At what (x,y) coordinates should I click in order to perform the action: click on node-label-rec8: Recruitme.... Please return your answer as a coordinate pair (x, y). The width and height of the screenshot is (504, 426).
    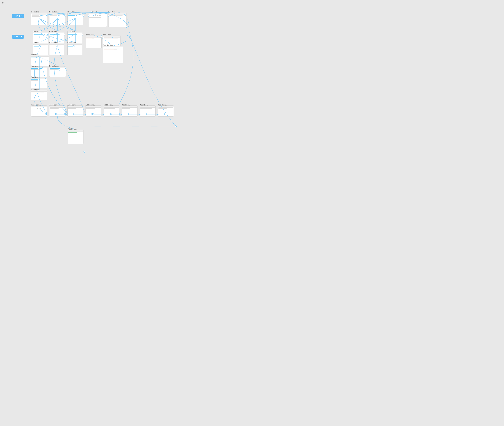
    Looking at the image, I should click on (54, 66).